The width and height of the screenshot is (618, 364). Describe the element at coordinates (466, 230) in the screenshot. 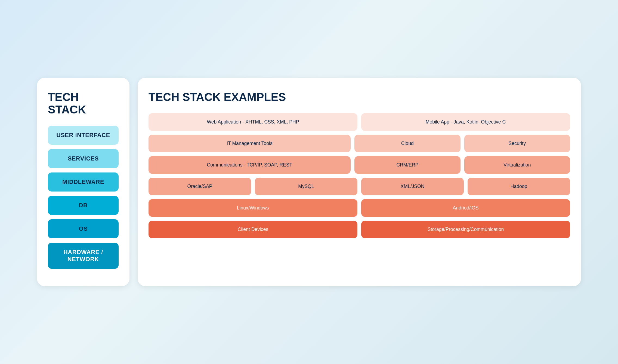

I see `example-item: Storage/Processing/Communication` at that location.